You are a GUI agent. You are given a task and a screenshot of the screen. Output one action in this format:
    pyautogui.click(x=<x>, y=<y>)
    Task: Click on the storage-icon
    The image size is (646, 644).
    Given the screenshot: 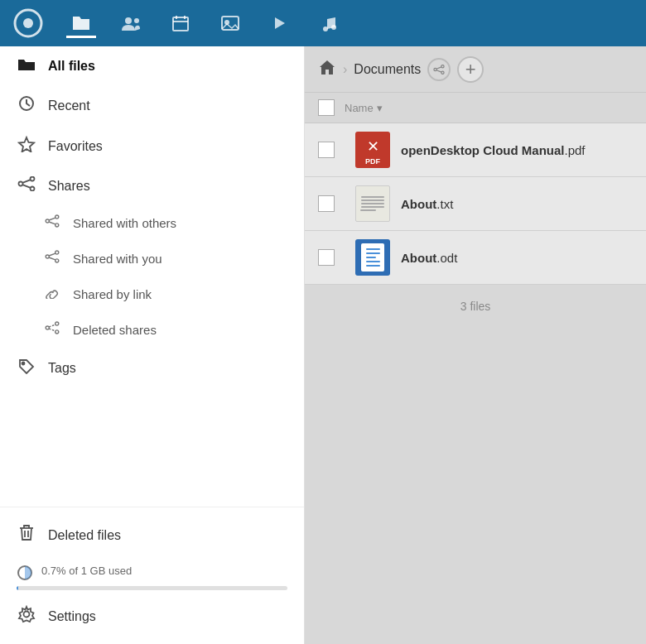 What is the action you would take?
    pyautogui.click(x=25, y=573)
    